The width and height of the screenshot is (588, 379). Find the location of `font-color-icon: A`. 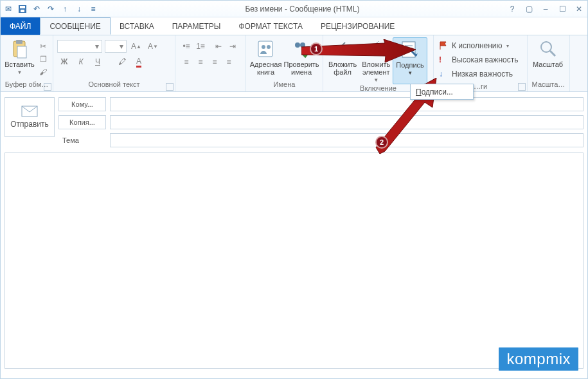

font-color-icon: A is located at coordinates (139, 62).